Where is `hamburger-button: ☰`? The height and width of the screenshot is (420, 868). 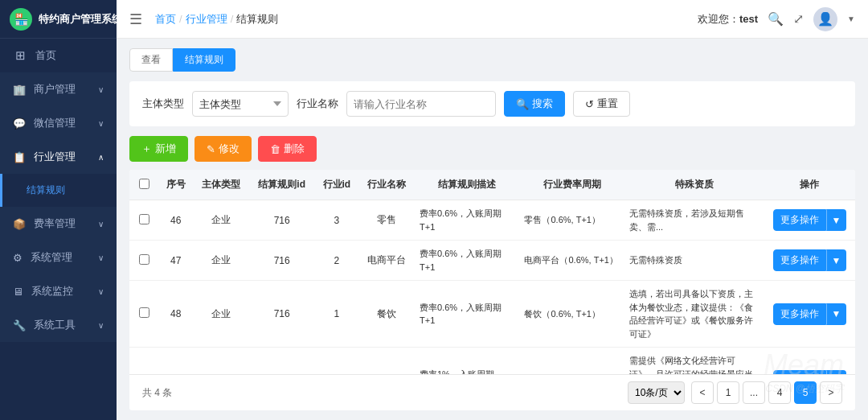 hamburger-button: ☰ is located at coordinates (136, 19).